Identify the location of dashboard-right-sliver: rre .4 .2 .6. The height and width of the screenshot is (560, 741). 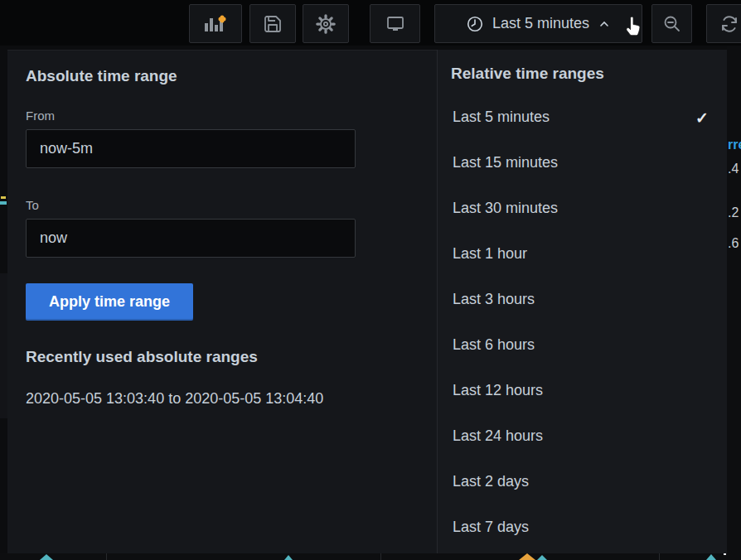
(734, 300).